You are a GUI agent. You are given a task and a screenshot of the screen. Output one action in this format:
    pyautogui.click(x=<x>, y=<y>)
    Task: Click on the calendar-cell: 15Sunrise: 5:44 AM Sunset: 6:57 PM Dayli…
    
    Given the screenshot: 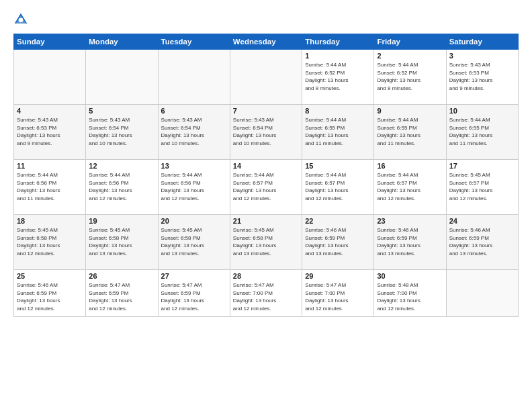 What is the action you would take?
    pyautogui.click(x=339, y=187)
    